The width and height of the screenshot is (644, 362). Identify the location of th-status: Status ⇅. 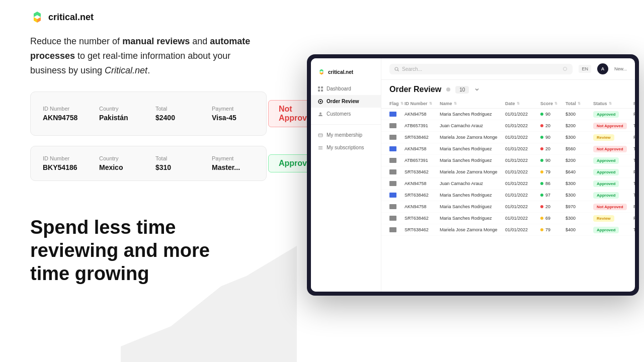
(613, 104).